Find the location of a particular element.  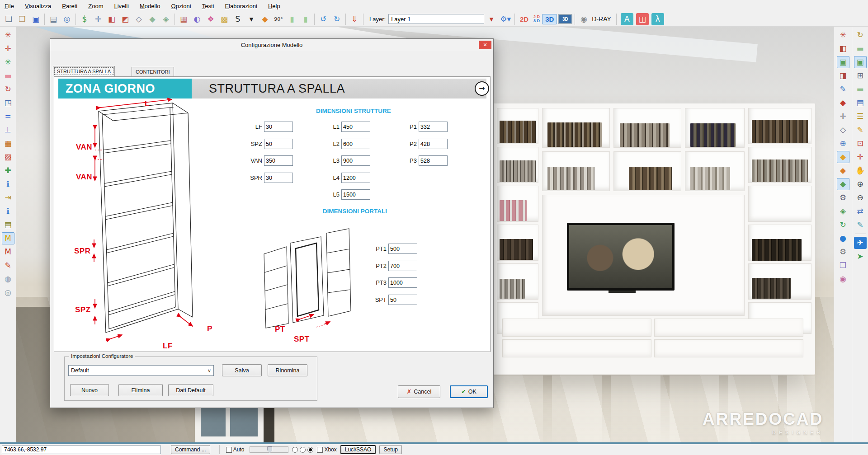

cubes-stack-icon: ❒ is located at coordinates (843, 266).